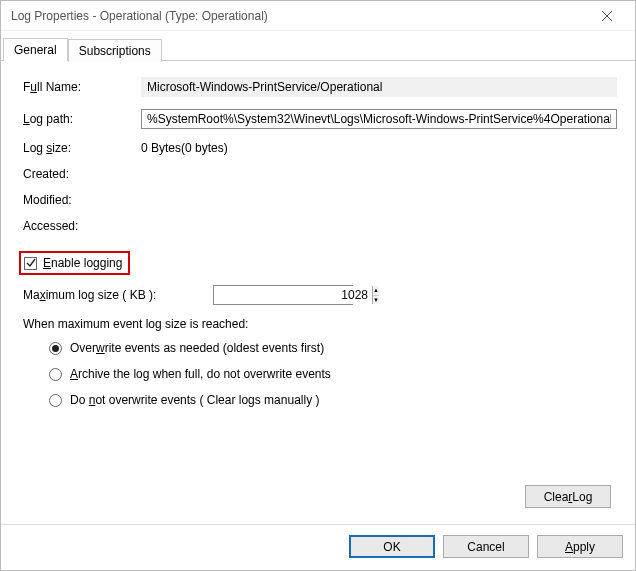 The image size is (636, 571). Describe the element at coordinates (299, 16) in the screenshot. I see `window-title: Log Properties - Operational (Type: Oper…` at that location.